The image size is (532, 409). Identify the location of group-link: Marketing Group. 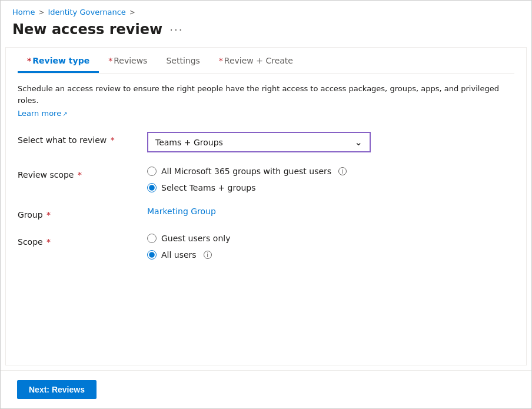
(181, 211).